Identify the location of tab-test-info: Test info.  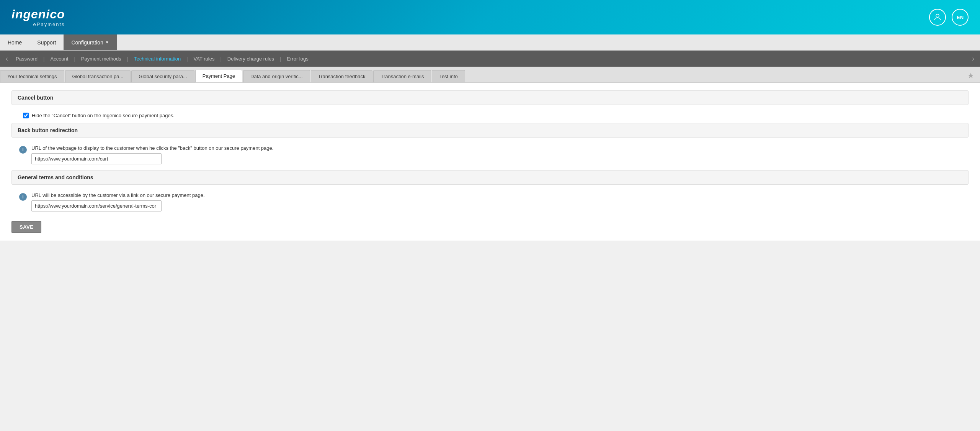
(448, 76).